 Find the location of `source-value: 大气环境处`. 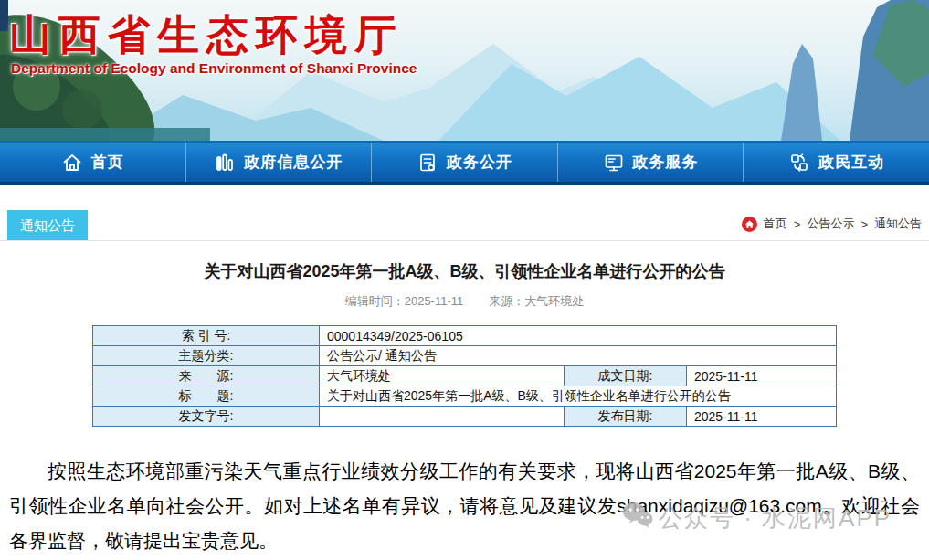

source-value: 大气环境处 is located at coordinates (554, 301).